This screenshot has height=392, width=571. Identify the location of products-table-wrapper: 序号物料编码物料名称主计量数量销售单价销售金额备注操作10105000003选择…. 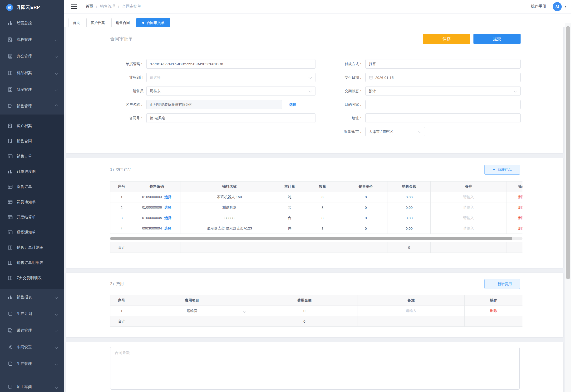
(316, 208).